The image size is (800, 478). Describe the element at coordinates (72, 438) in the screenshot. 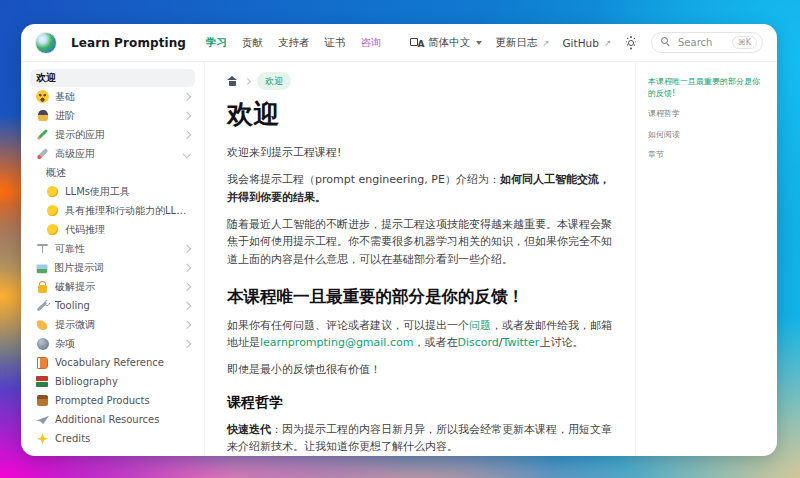

I see `sidebar-item-label: Credits` at that location.